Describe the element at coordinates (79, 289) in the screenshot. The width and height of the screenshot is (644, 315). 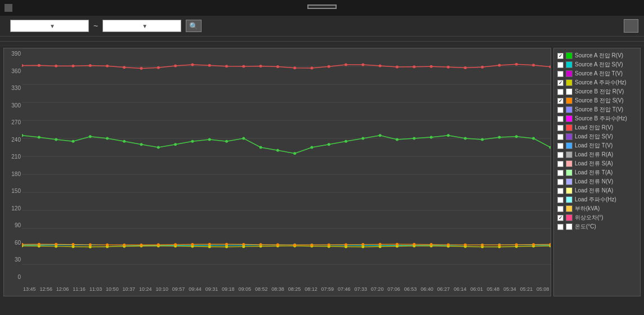
I see `x-axis-label: 11:16` at that location.